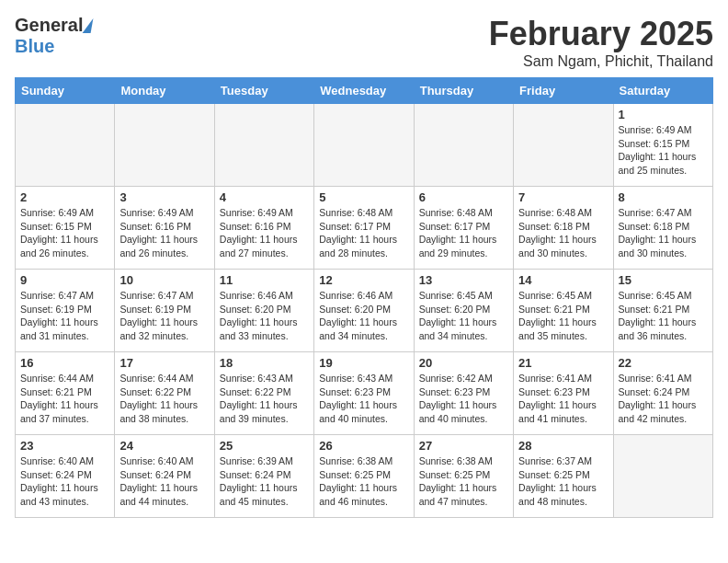 The image size is (728, 563). Describe the element at coordinates (164, 362) in the screenshot. I see `day-number: 17` at that location.